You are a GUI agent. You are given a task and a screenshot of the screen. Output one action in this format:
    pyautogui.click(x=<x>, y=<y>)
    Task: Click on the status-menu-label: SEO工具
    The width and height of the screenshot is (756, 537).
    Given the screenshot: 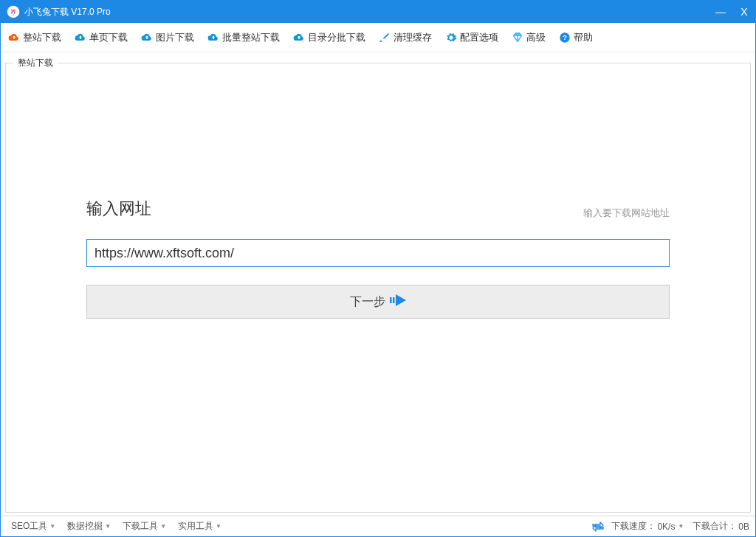 What is the action you would take?
    pyautogui.click(x=30, y=527)
    